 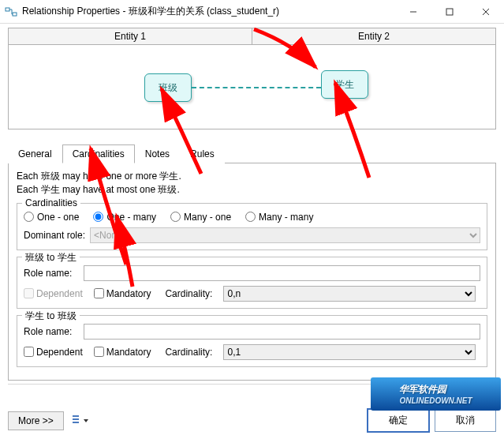 What do you see at coordinates (28, 294) in the screenshot?
I see `rel1-dependent-checkbox` at bounding box center [28, 294].